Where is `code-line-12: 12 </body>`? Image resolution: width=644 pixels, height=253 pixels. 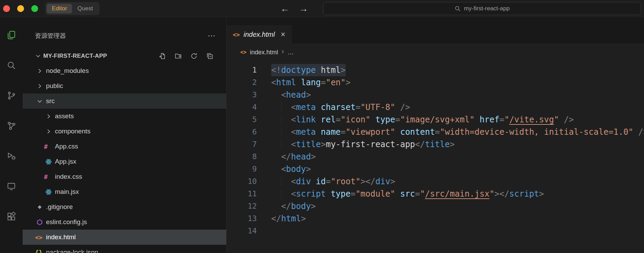 code-line-12: 12 </body> is located at coordinates (435, 206).